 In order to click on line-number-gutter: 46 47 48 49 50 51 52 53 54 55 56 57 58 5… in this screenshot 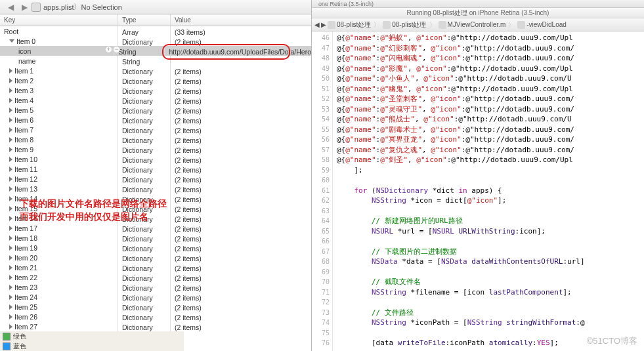, I will do `click(322, 192)`.